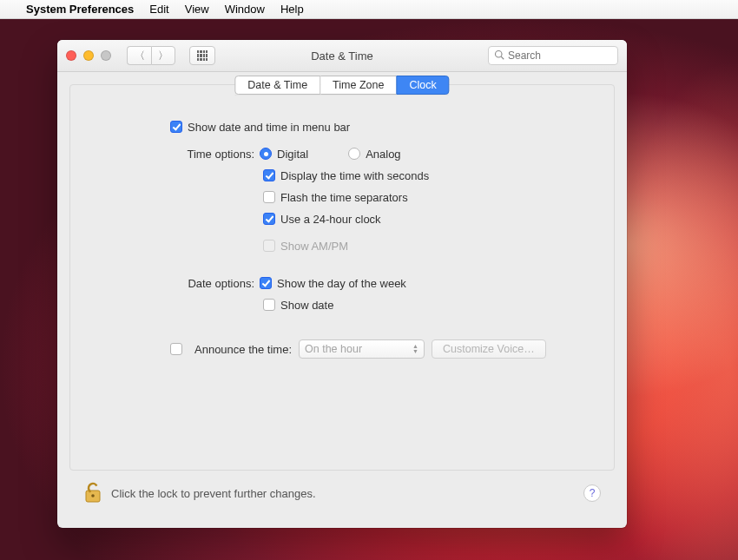 The image size is (738, 560). Describe the element at coordinates (307, 306) in the screenshot. I see `show-date-label: Show date` at that location.